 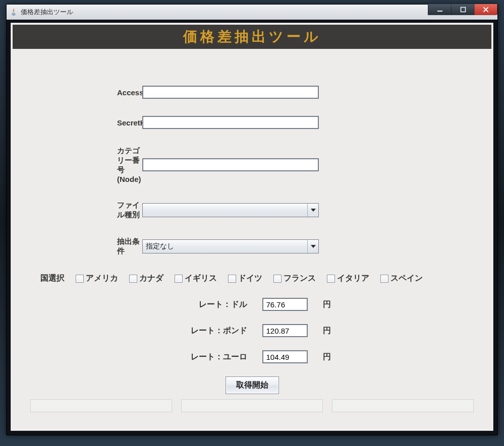 What do you see at coordinates (232, 279) in the screenshot?
I see `checkbox-germany` at bounding box center [232, 279].